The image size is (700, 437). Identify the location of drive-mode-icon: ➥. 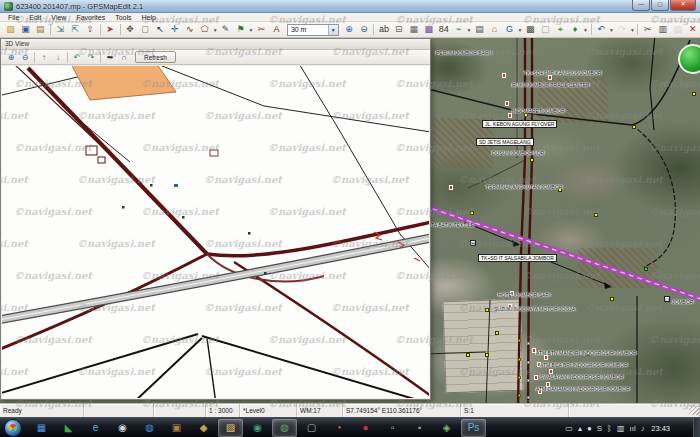
(110, 57).